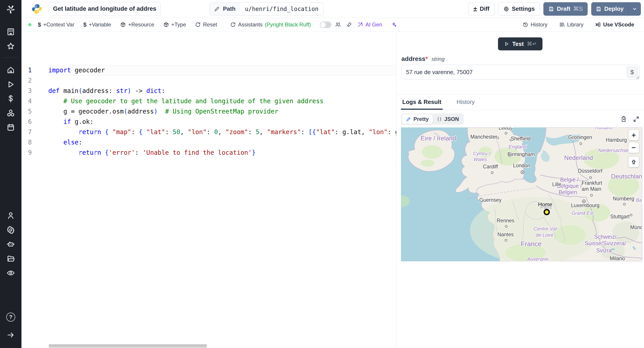 Image resolution: width=644 pixels, height=348 pixels. I want to click on svg-text: Deutschland, so click(627, 176).